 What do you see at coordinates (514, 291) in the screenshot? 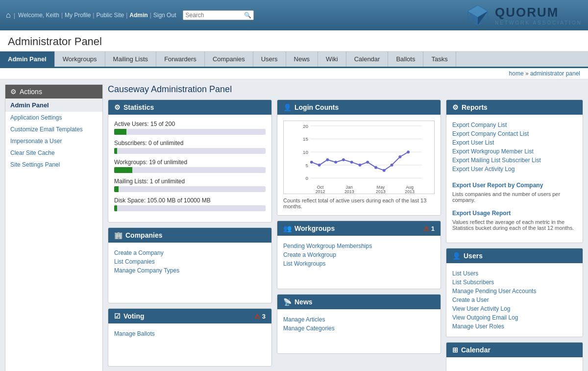
I see `manage-pending-user-accounts-link: Manage Pending User Accounts` at bounding box center [514, 291].